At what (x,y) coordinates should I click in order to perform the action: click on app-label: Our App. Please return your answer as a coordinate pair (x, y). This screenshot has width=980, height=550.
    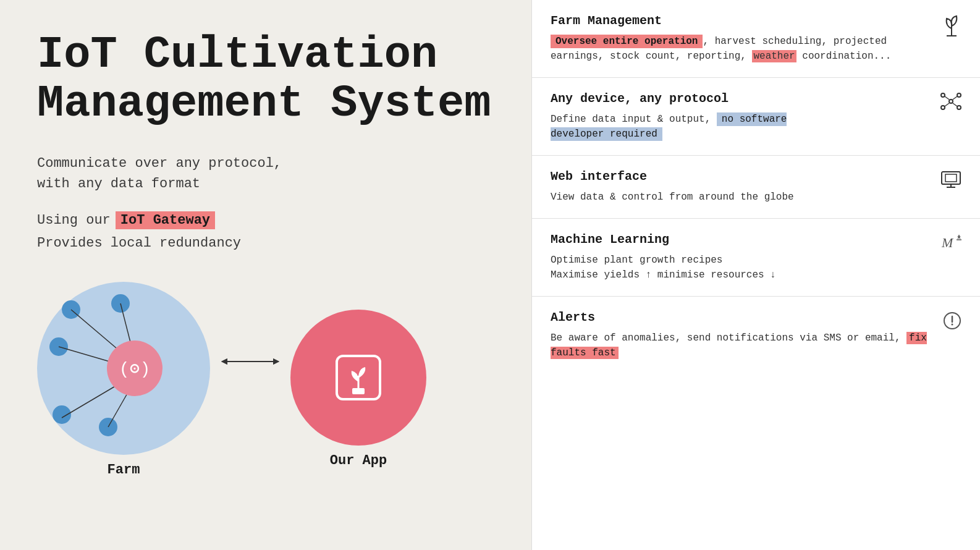
    Looking at the image, I should click on (358, 461).